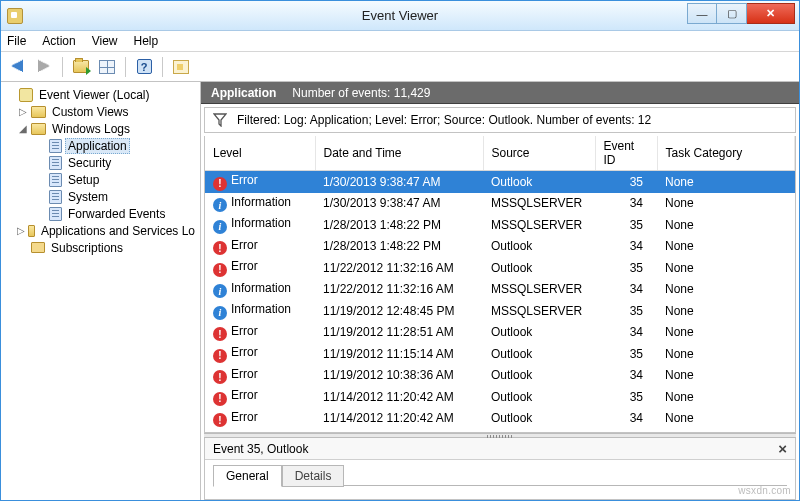  I want to click on table-row: Information11/19/2012 12:48:45 PMMSSQLSE…, so click(500, 311).